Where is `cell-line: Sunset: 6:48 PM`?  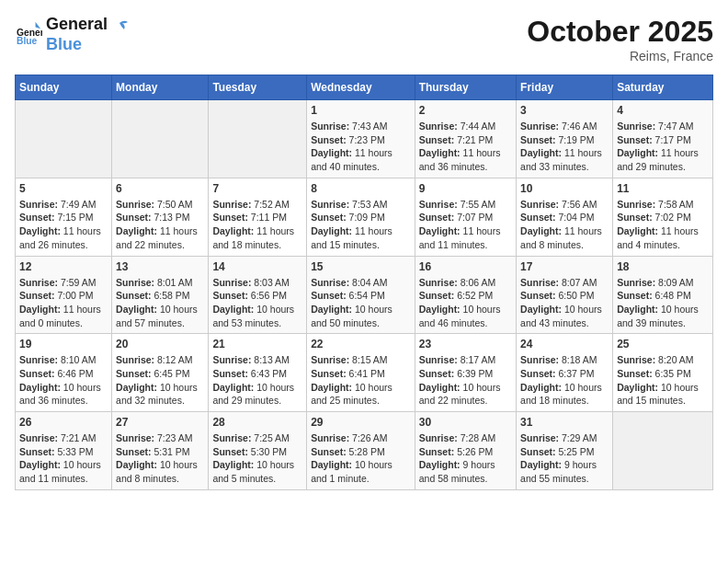 cell-line: Sunset: 6:48 PM is located at coordinates (663, 296).